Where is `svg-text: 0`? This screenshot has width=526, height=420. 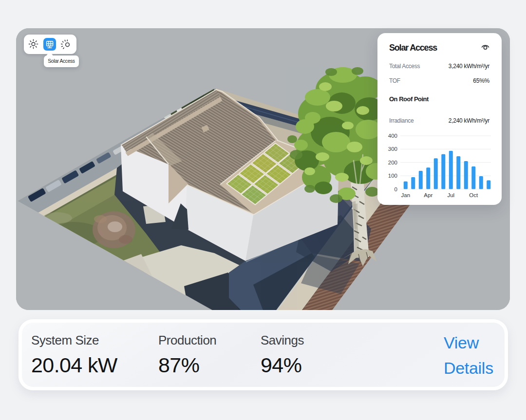 svg-text: 0 is located at coordinates (396, 189).